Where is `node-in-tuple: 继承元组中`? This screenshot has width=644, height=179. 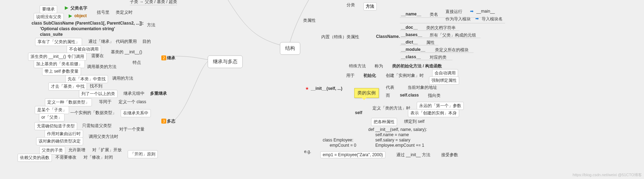 node-in-tuple: 继承元组中 is located at coordinates (134, 93).